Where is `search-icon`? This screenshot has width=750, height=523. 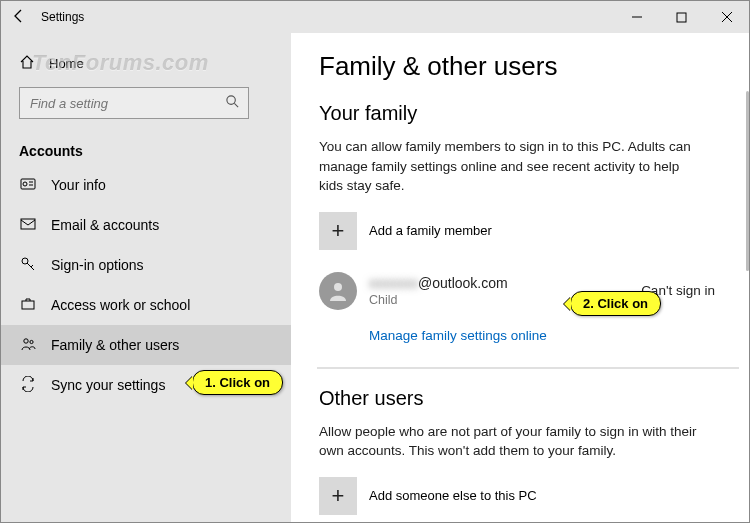 search-icon is located at coordinates (232, 103).